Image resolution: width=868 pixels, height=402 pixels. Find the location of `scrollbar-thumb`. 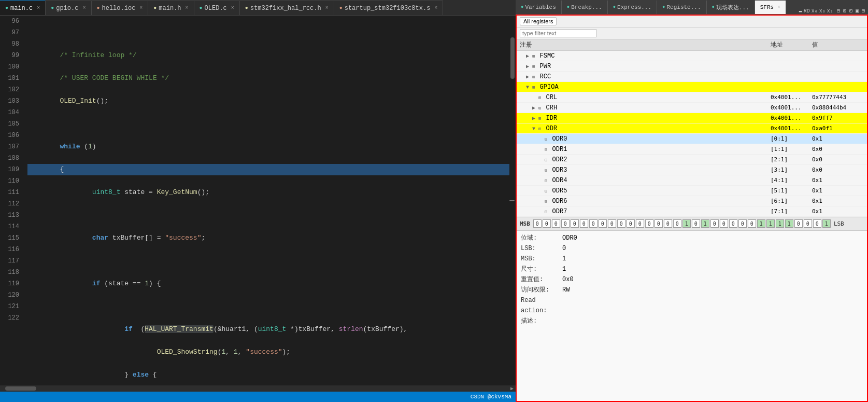

scrollbar-thumb is located at coordinates (513, 58).